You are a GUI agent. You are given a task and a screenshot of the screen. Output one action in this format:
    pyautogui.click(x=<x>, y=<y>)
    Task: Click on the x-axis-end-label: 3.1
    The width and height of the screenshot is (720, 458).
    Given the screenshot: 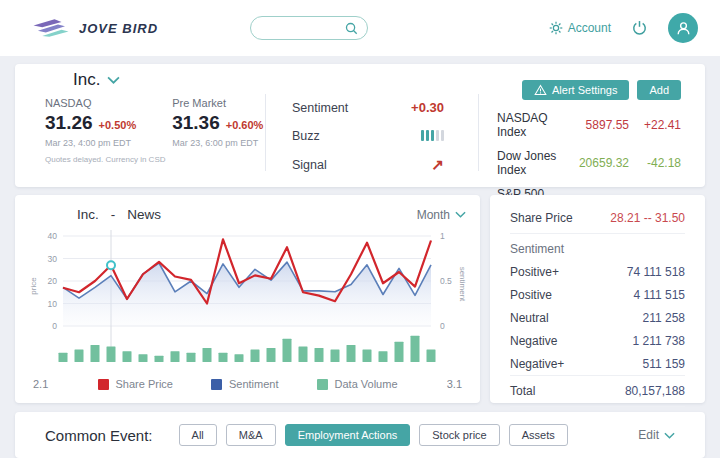 What is the action you would take?
    pyautogui.click(x=454, y=384)
    